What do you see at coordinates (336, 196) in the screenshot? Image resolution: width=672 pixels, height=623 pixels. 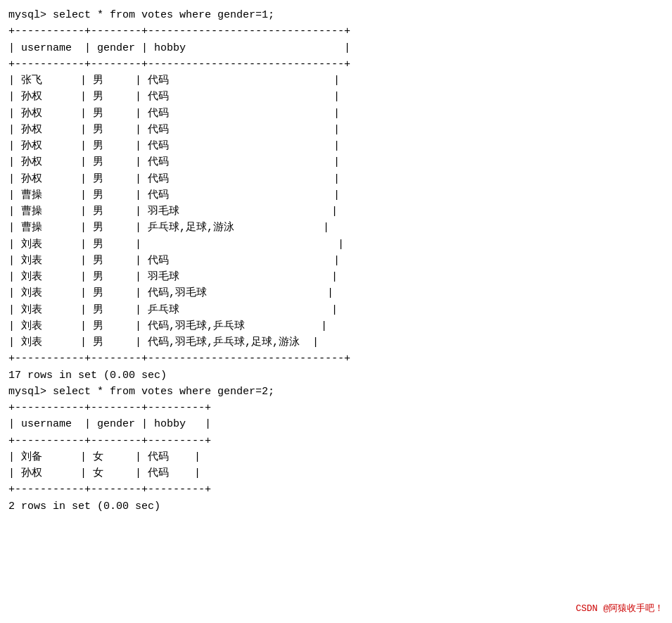 I see `terminal-line: | 曹操 | 男 | 代码 |` at bounding box center [336, 196].